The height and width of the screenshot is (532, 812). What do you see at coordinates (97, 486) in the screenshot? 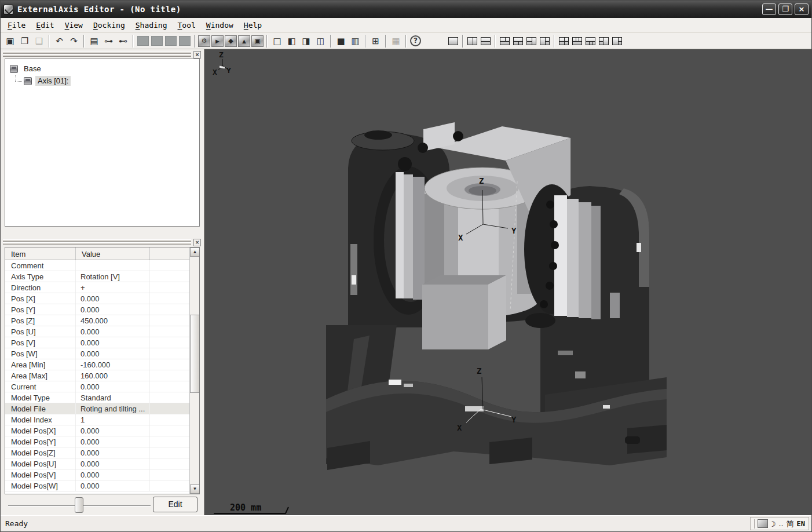
I see `property-row-model-pos-w: Model Pos[W]0.000` at bounding box center [97, 486].